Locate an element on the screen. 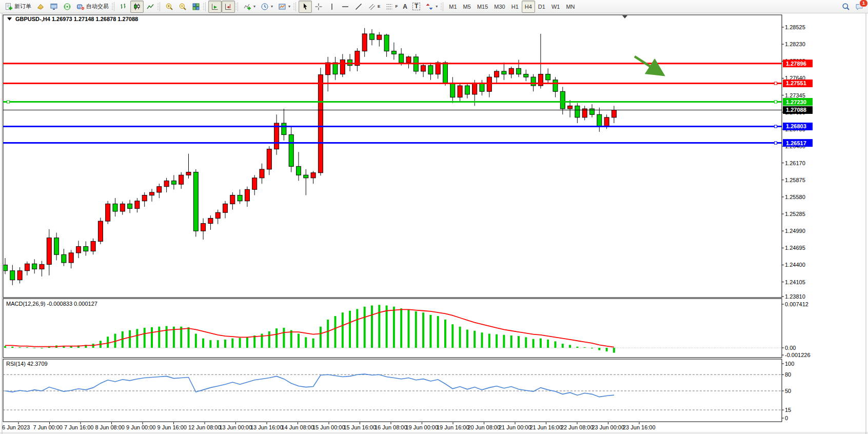 This screenshot has height=434, width=868. arrows-icon is located at coordinates (429, 7).